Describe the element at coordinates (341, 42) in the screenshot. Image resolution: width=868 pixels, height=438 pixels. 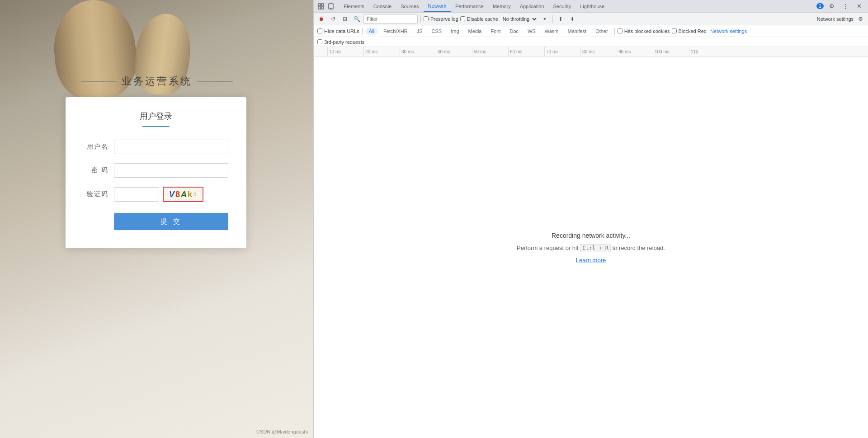
I see `third-party-label: 3rd-party requests` at that location.